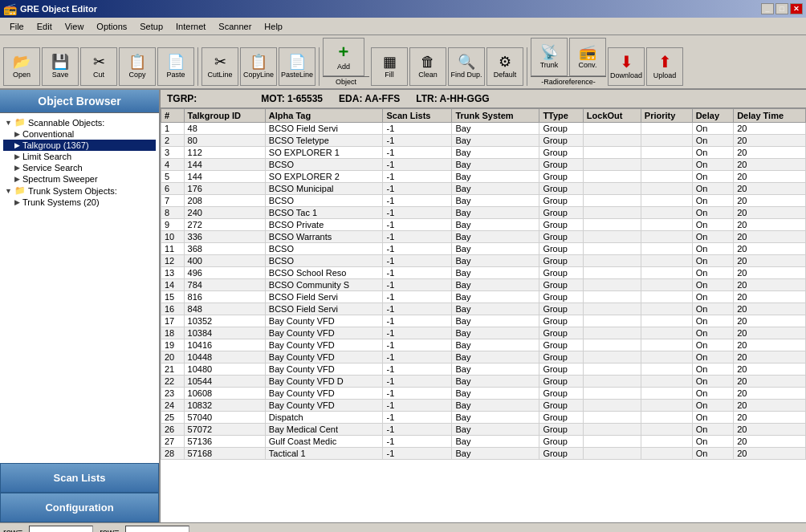 Image resolution: width=806 pixels, height=532 pixels. Describe the element at coordinates (176, 67) in the screenshot. I see `paste-button: 📄 Paste` at that location.